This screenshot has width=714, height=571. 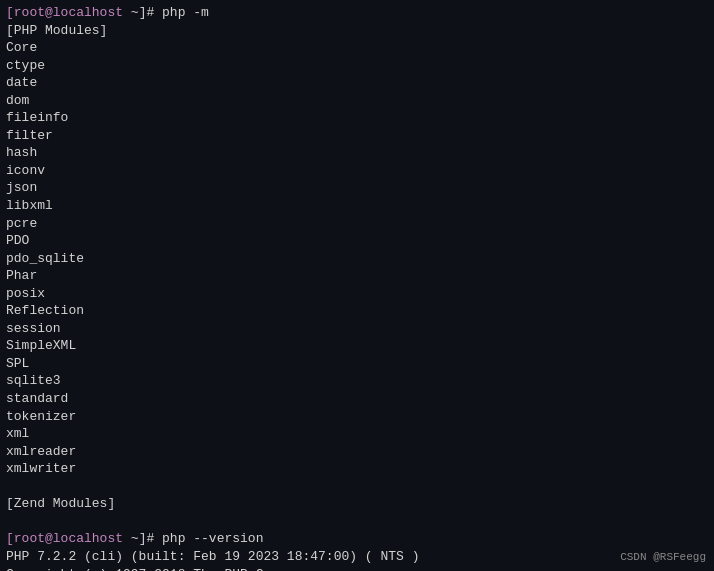 What do you see at coordinates (357, 136) in the screenshot?
I see `terminal-line: filter` at bounding box center [357, 136].